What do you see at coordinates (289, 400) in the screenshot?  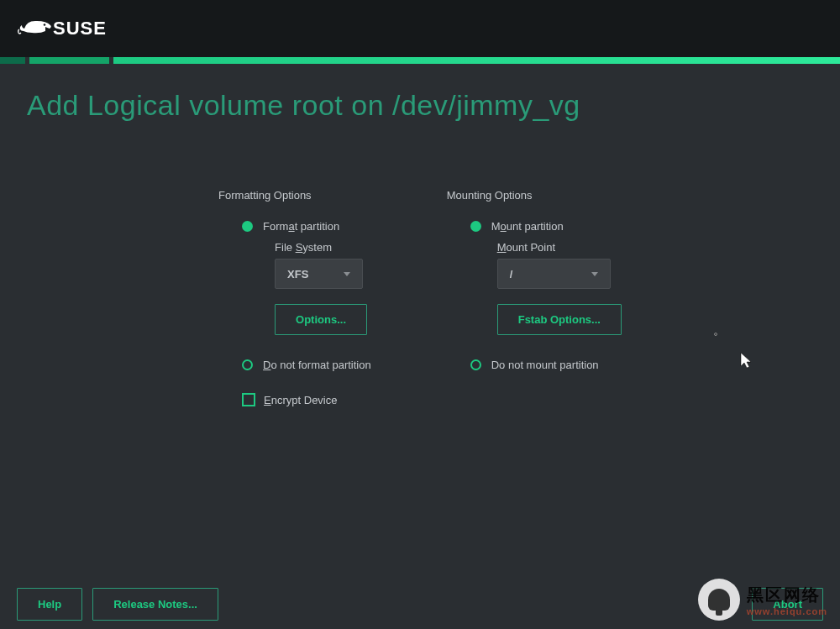 I see `checkbox-encrypt-device: Encrypt Device` at bounding box center [289, 400].